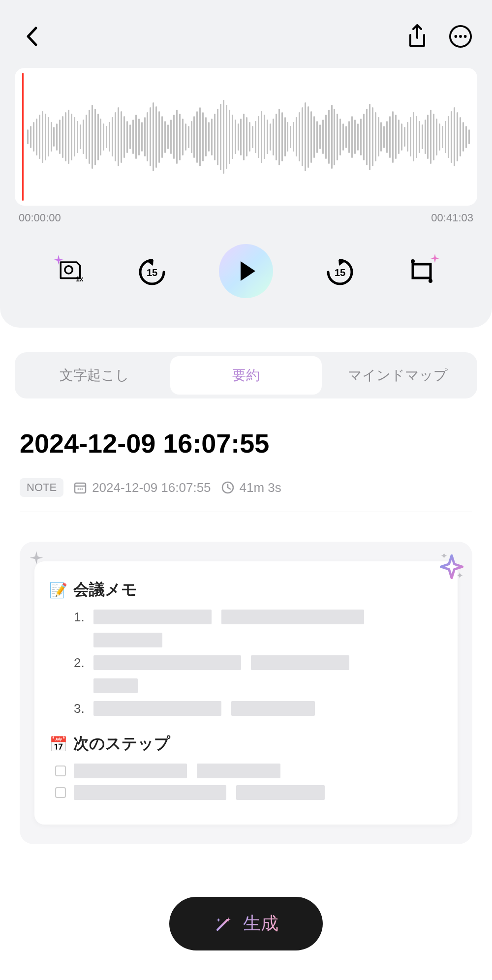 Image resolution: width=492 pixels, height=980 pixels. Describe the element at coordinates (248, 271) in the screenshot. I see `play-icon` at that location.